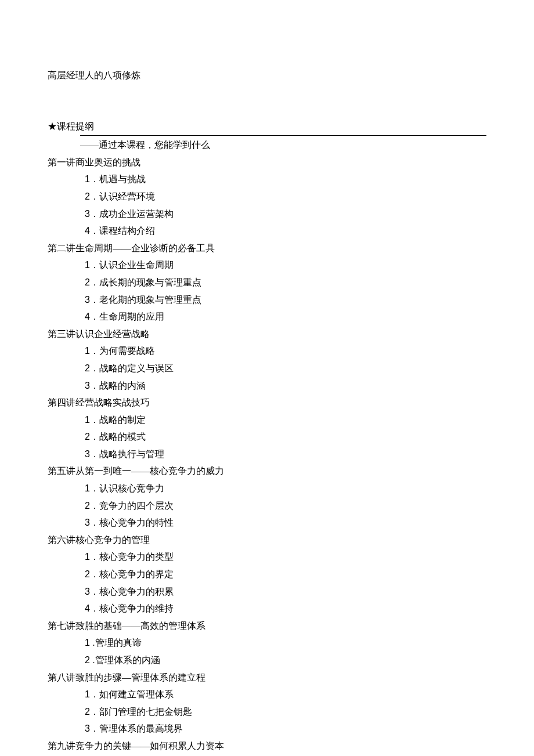  Describe the element at coordinates (286, 729) in the screenshot. I see `list-item: 3．管理体系的最高境界` at that location.